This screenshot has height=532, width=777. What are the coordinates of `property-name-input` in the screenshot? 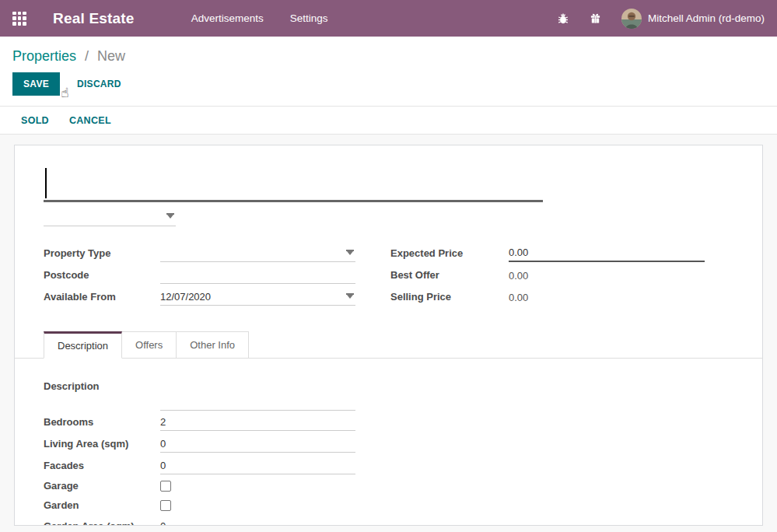 It's located at (293, 185).